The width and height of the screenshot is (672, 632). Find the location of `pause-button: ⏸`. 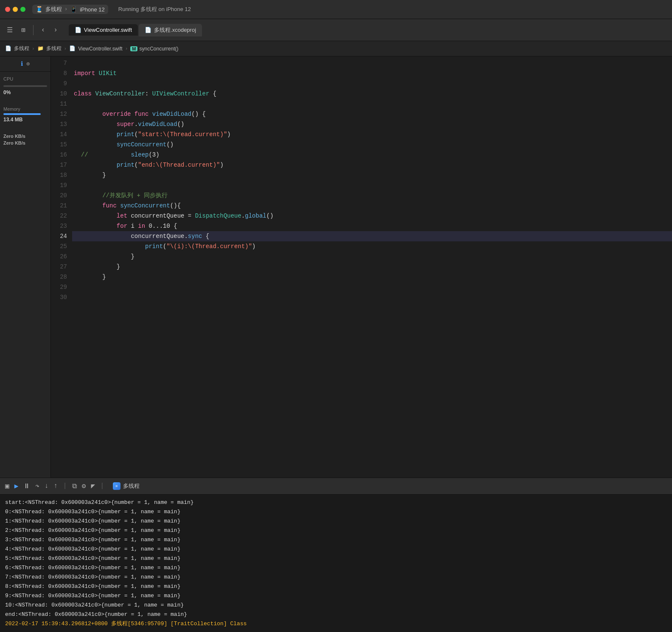

pause-button: ⏸ is located at coordinates (27, 486).